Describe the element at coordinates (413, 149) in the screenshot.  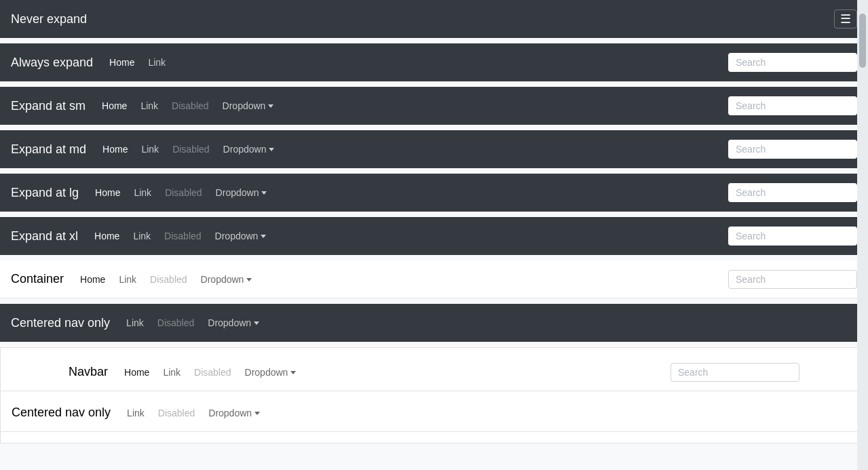
I see `nav-links-expand-md: Home Link Disabled Dropdown` at that location.